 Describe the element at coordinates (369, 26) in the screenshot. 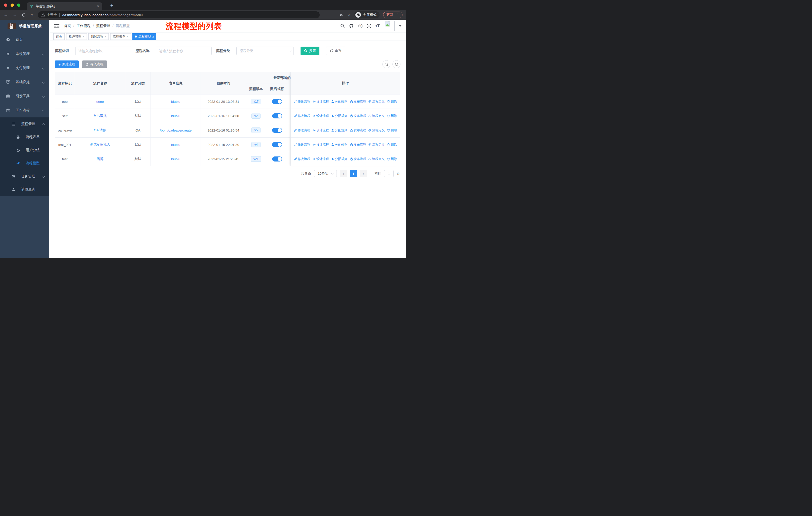

I see `fullscreen-icon` at that location.